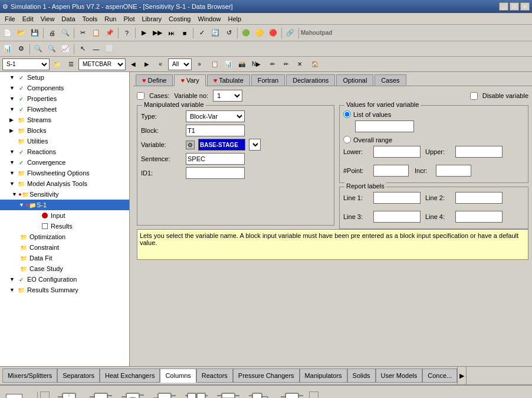 This screenshot has height=398, width=532. I want to click on block-mode-button: ⬜, so click(110, 49).